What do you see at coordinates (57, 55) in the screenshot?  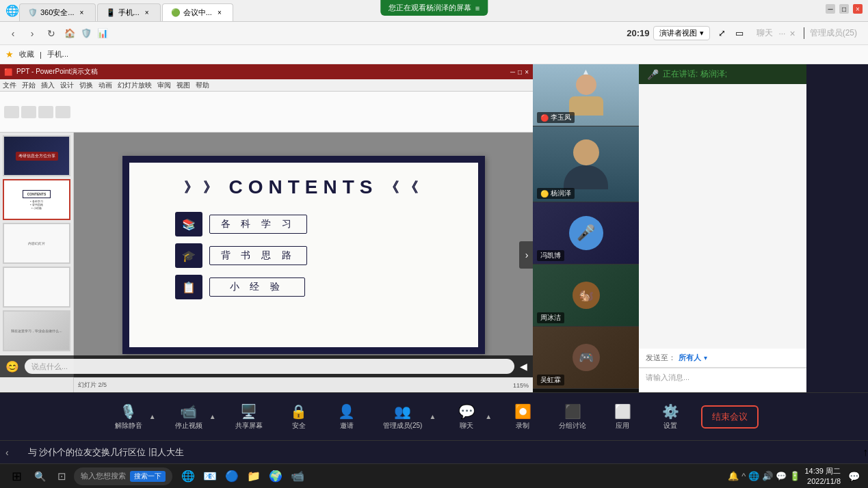 I see `favorites-item-2: 手机...` at bounding box center [57, 55].